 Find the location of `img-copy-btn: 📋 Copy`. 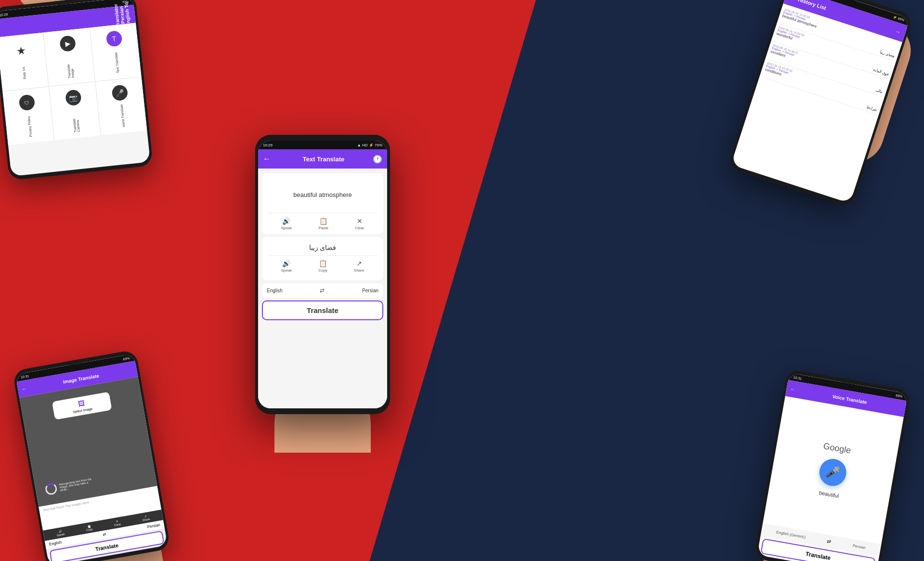

img-copy-btn: 📋 Copy is located at coordinates (89, 528).